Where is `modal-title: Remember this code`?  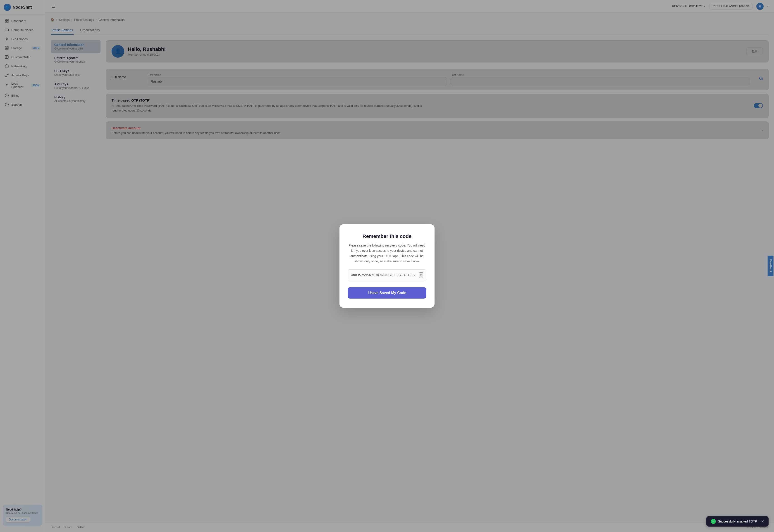
modal-title: Remember this code is located at coordinates (387, 236).